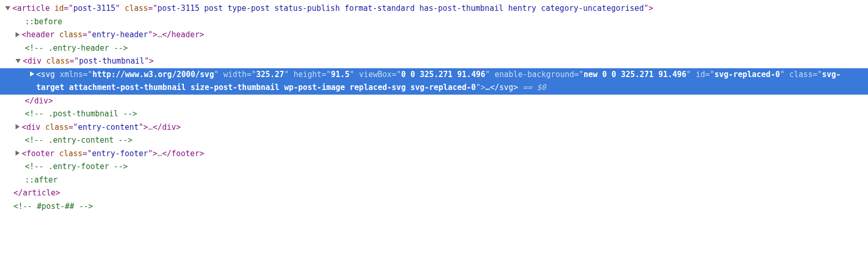 The image size is (868, 272). What do you see at coordinates (434, 154) in the screenshot?
I see `footer-element: <footer class="entry-footer">…</footer>` at bounding box center [434, 154].